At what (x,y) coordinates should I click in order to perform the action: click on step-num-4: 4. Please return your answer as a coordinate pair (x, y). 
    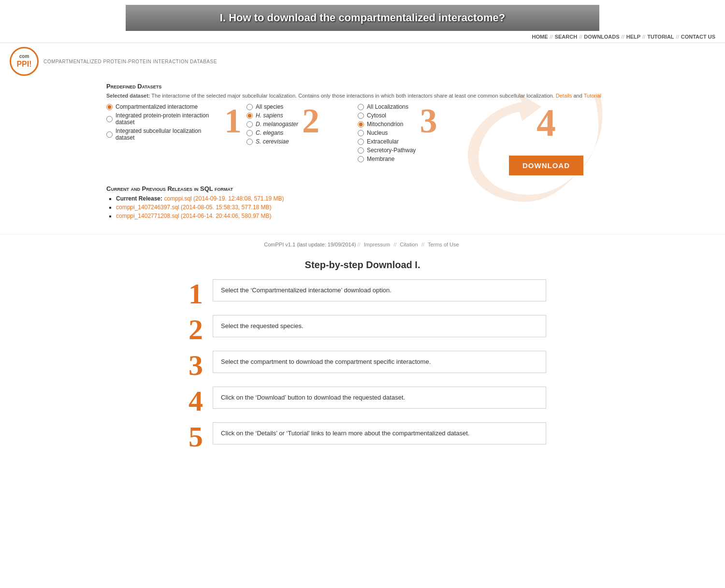
    Looking at the image, I should click on (546, 123).